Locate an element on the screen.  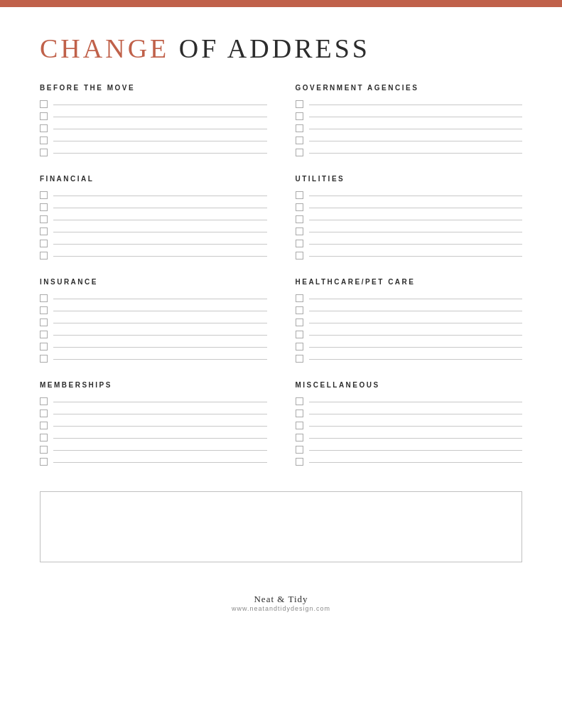
footer-brand: Neat & Tidy is located at coordinates (281, 599).